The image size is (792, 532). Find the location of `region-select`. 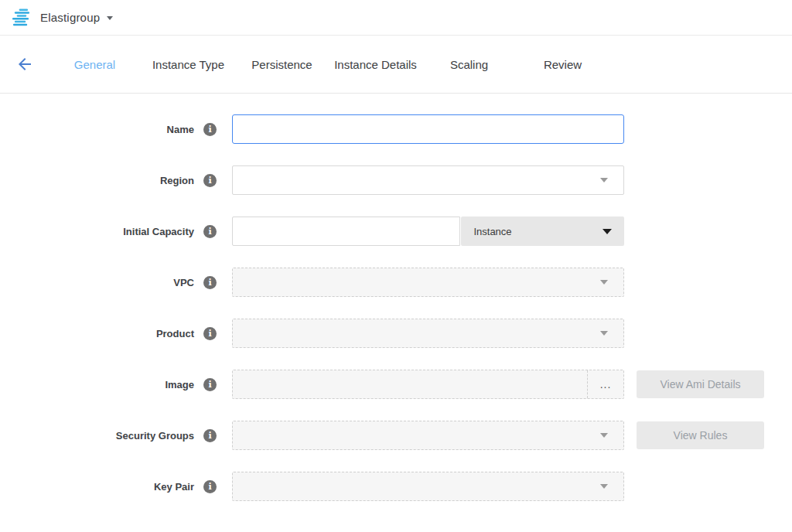

region-select is located at coordinates (428, 180).